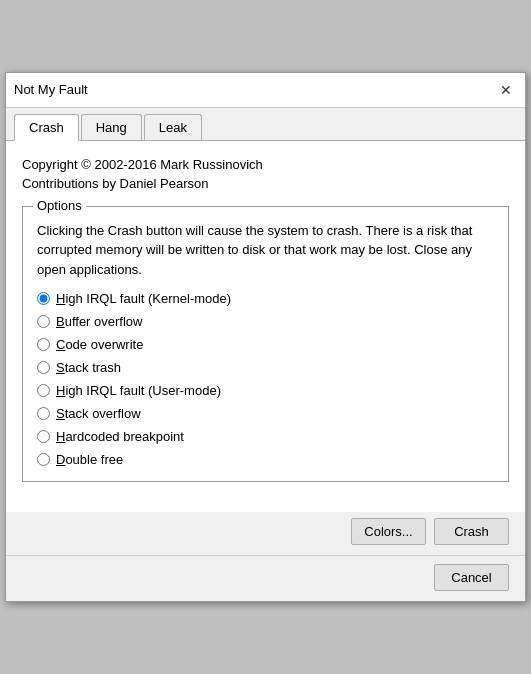  I want to click on label-buffer-overflow: Buffer overflow, so click(99, 322).